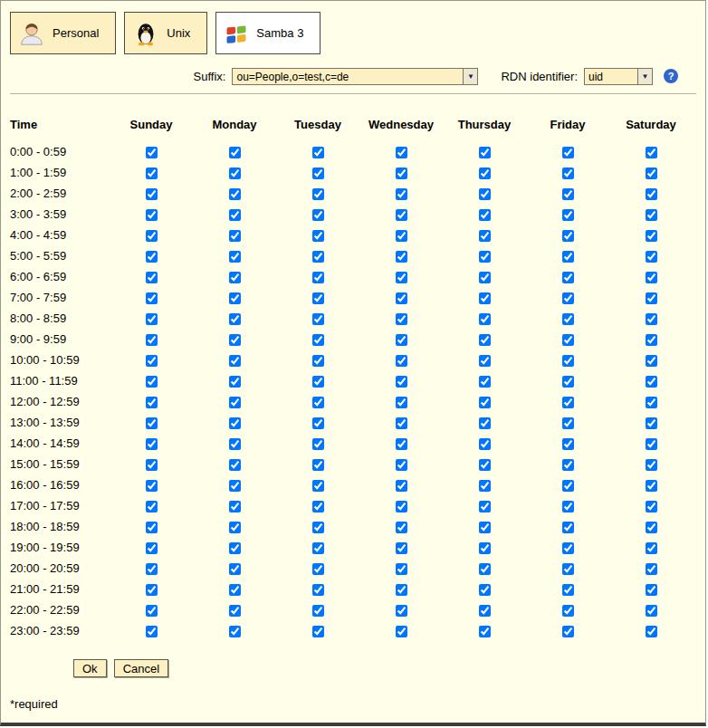 The height and width of the screenshot is (728, 708). What do you see at coordinates (355, 76) in the screenshot?
I see `suffix-select: ou=People,o=test,c=de ▼` at bounding box center [355, 76].